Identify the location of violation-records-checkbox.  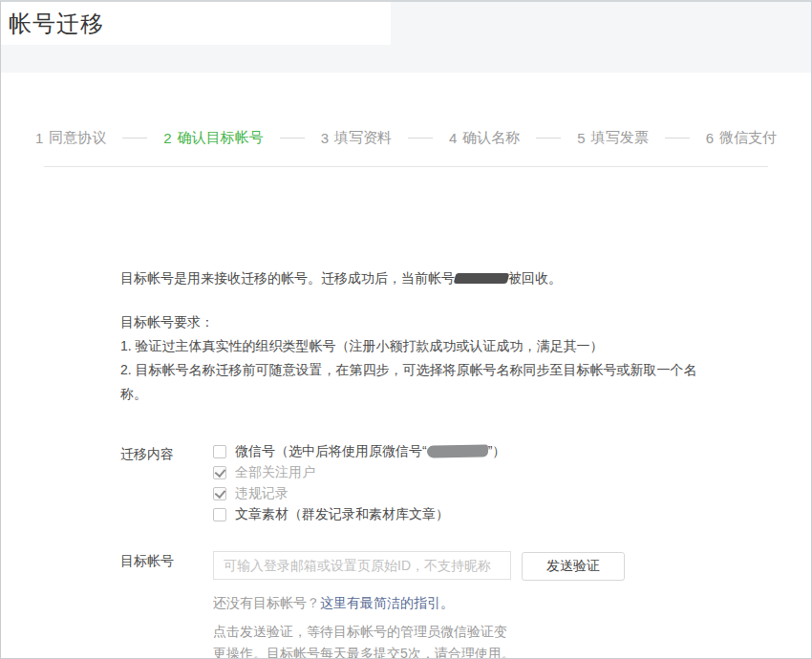
(220, 494).